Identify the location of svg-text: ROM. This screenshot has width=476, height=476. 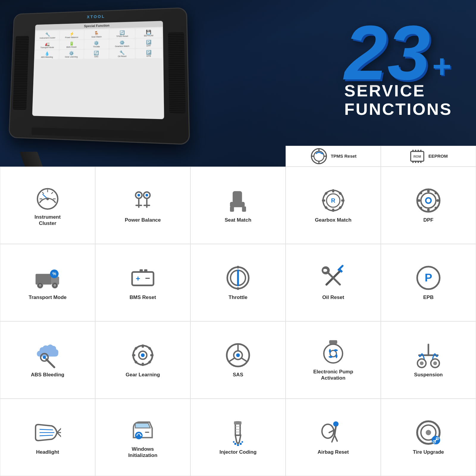
(417, 156).